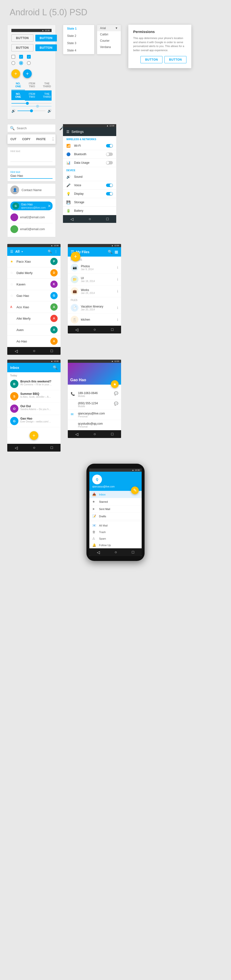 The width and height of the screenshot is (231, 980). What do you see at coordinates (115, 552) in the screenshot?
I see `big-phone-nav-home: ○` at bounding box center [115, 552].